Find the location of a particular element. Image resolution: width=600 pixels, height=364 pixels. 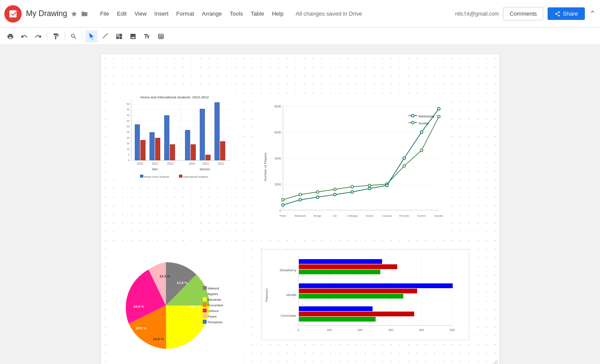

star-icon is located at coordinates (74, 14).